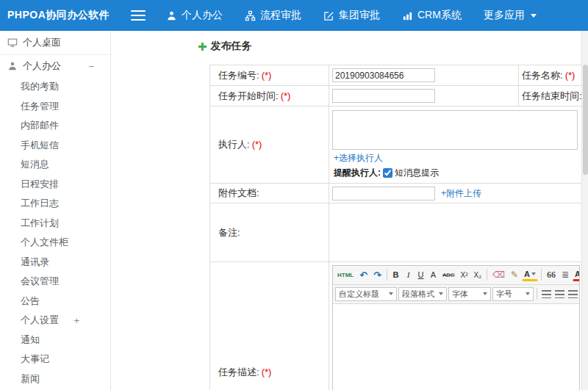  What do you see at coordinates (559, 294) in the screenshot?
I see `align-center-button` at bounding box center [559, 294].